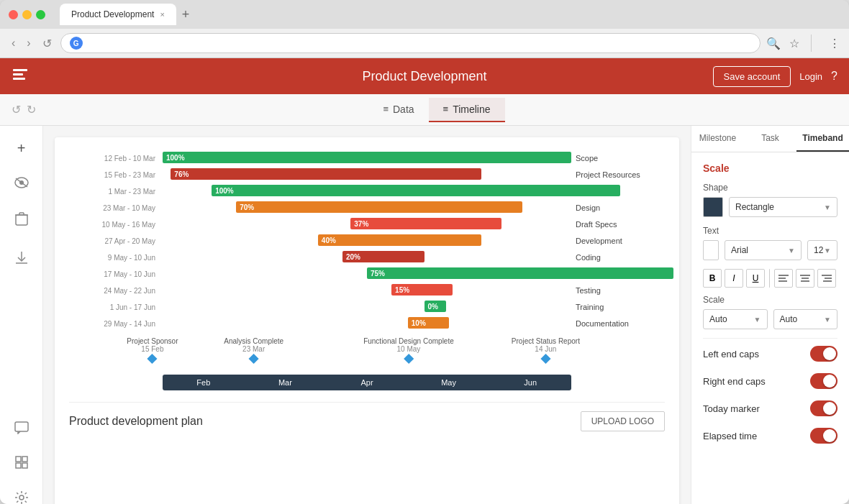 This screenshot has width=849, height=504. What do you see at coordinates (770, 168) in the screenshot?
I see `panel-section-title: Scale` at bounding box center [770, 168].